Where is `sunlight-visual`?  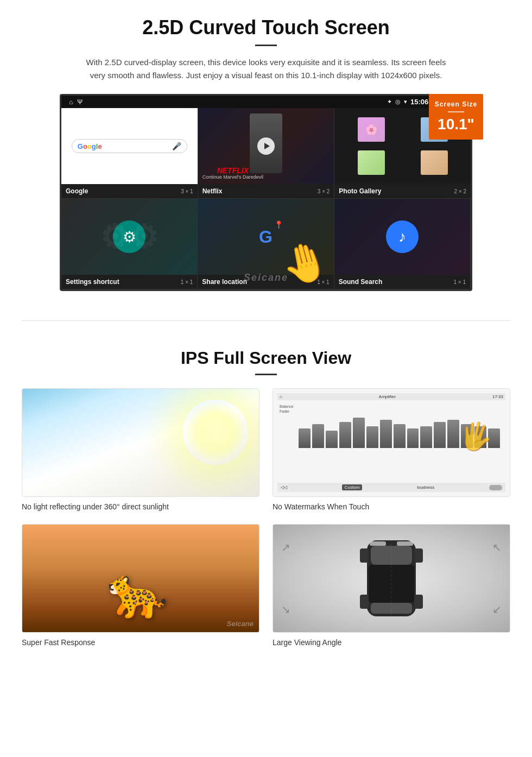 sunlight-visual is located at coordinates (141, 443).